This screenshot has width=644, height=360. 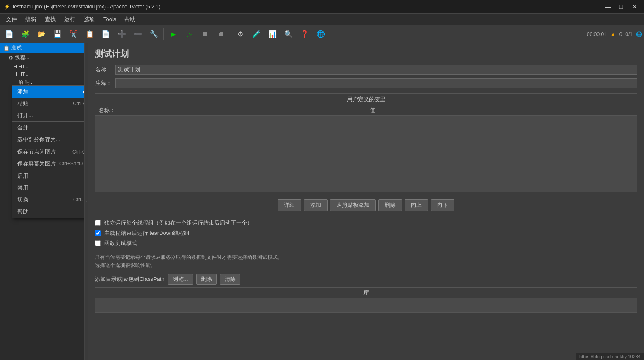 I want to click on ctx-label: 保存节点为图片, so click(x=36, y=152).